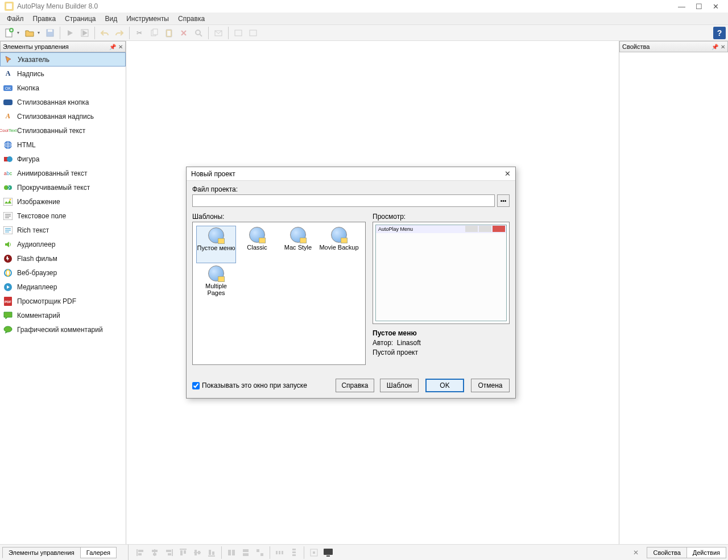 Image resolution: width=728 pixels, height=560 pixels. I want to click on tool-button: OKКнопка, so click(63, 88).